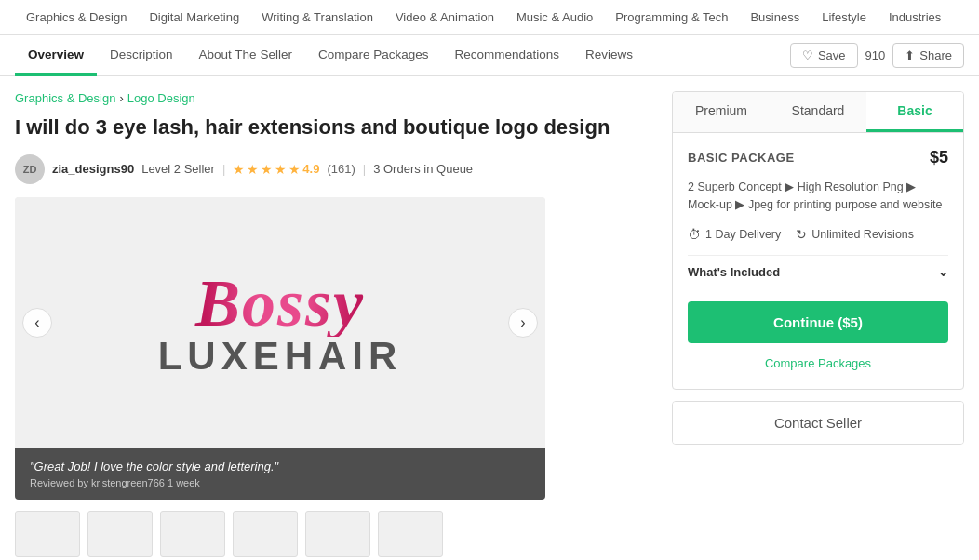 The width and height of the screenshot is (979, 560). I want to click on breadcrumb-child: Logo Design, so click(162, 99).